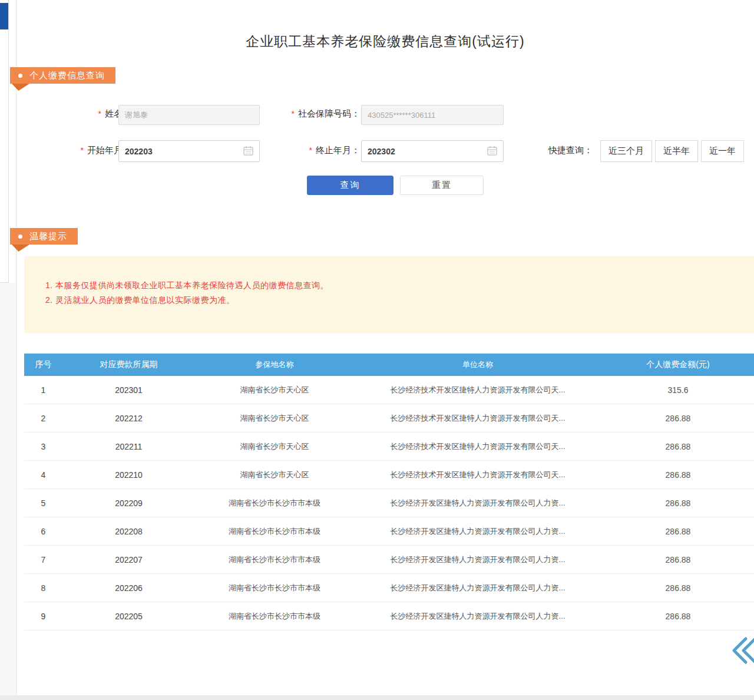 The width and height of the screenshot is (754, 700). Describe the element at coordinates (128, 418) in the screenshot. I see `cell-period: 202212` at that location.